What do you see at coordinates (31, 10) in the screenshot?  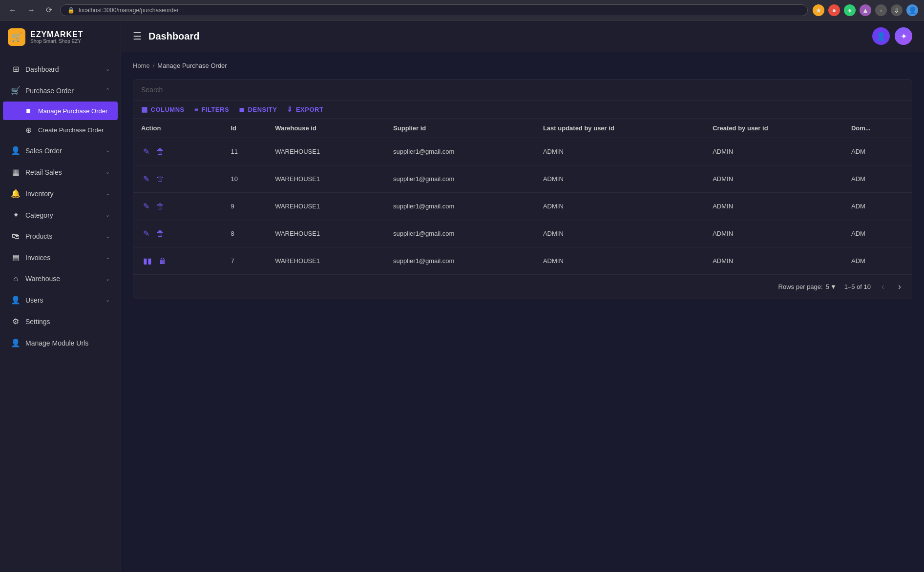 I see `forward-button: →` at bounding box center [31, 10].